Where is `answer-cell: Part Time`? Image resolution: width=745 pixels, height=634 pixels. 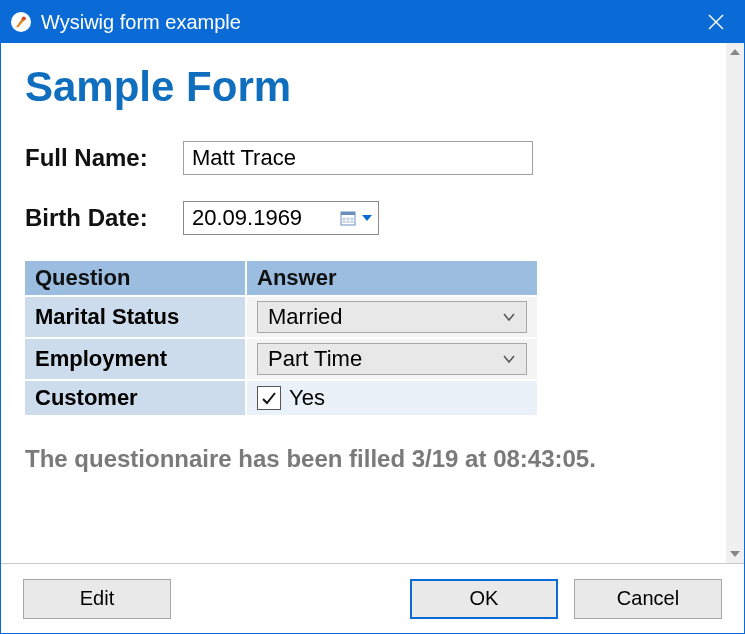
answer-cell: Part Time is located at coordinates (392, 359).